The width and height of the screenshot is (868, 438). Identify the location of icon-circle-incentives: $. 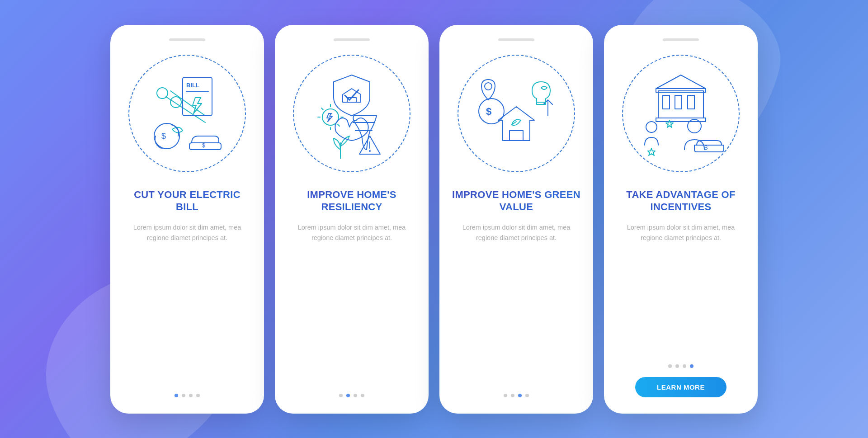
(681, 113).